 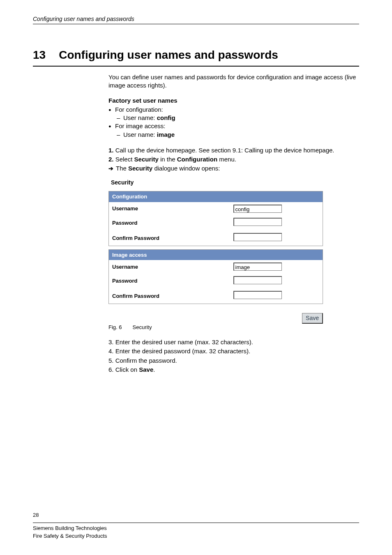 I want to click on step-6: 6. Click on Save., so click(x=233, y=370).